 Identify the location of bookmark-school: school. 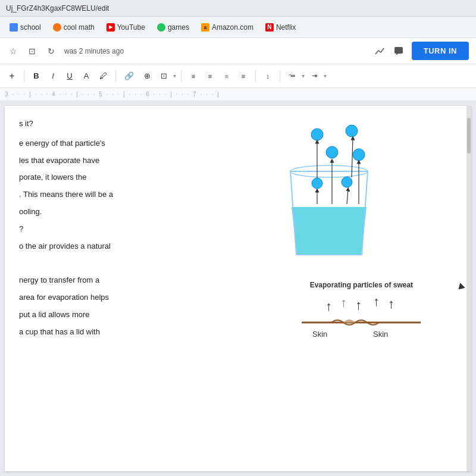
(25, 27).